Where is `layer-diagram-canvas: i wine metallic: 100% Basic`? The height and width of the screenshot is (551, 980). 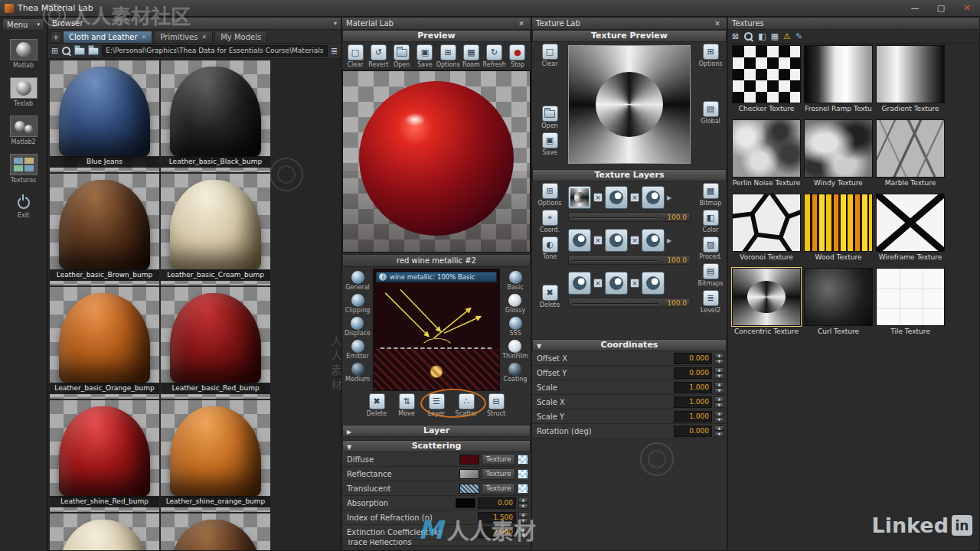
layer-diagram-canvas: i wine metallic: 100% Basic is located at coordinates (436, 330).